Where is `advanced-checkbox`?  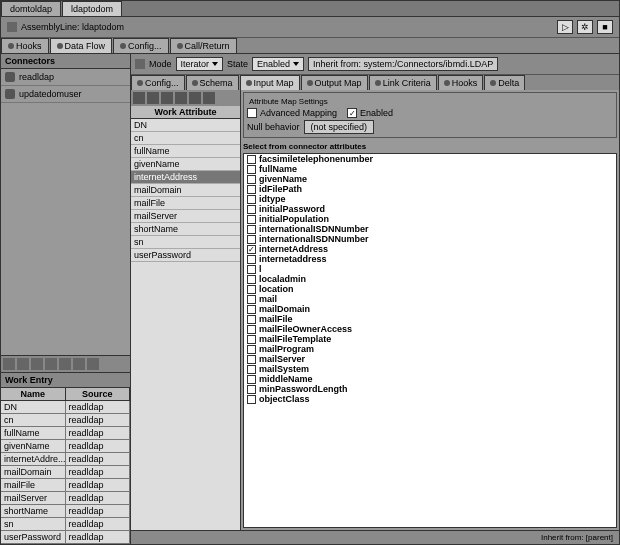 advanced-checkbox is located at coordinates (252, 113).